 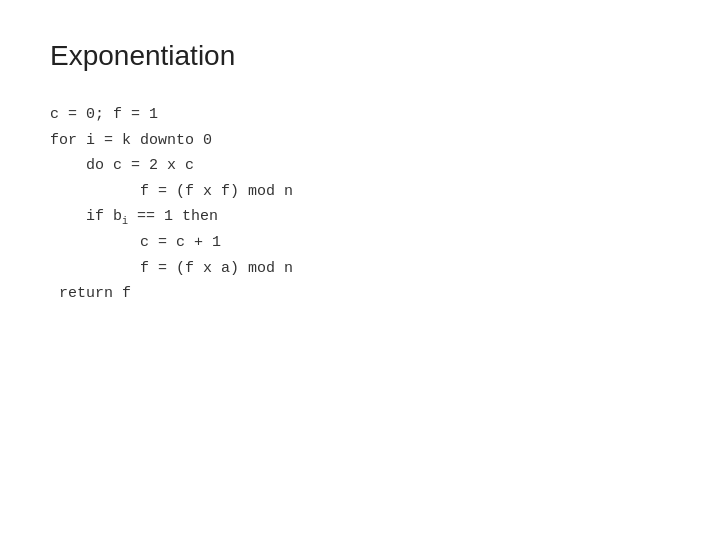 I want to click on code-line-4: f = (f x f) mod n, so click(x=360, y=192).